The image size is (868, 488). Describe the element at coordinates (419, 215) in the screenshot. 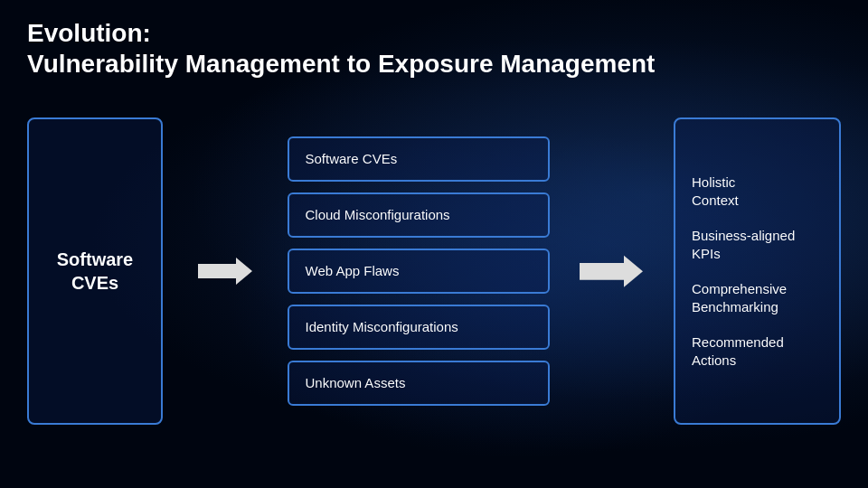

I see `mid-item-1: Cloud Misconfigurations` at that location.